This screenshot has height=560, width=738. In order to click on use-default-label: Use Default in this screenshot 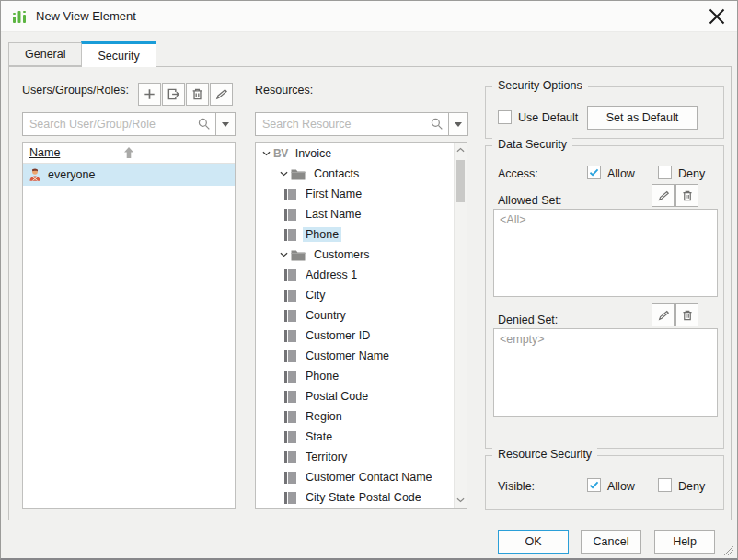, I will do `click(548, 118)`.